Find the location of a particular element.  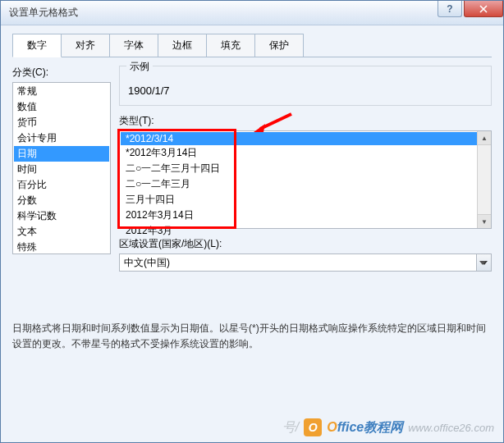

type-scrollbar: ▲ ▼ is located at coordinates (484, 180).